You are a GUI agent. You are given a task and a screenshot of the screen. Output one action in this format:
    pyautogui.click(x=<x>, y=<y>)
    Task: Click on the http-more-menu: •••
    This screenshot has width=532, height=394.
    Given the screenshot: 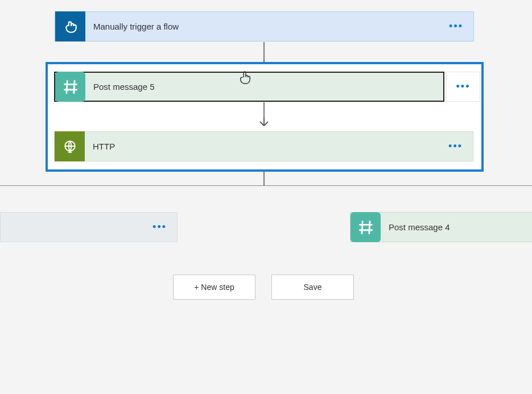 What is the action you would take?
    pyautogui.click(x=455, y=147)
    